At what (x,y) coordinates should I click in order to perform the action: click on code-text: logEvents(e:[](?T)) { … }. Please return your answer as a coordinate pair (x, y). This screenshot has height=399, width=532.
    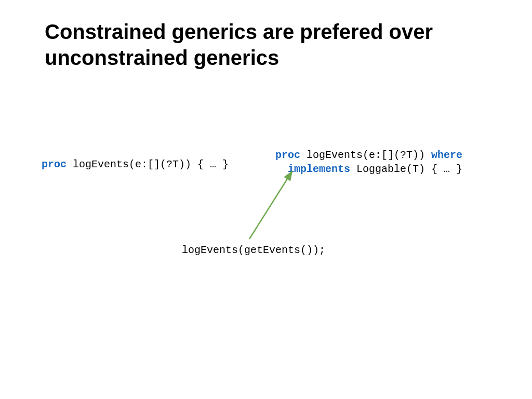
    Looking at the image, I should click on (148, 164).